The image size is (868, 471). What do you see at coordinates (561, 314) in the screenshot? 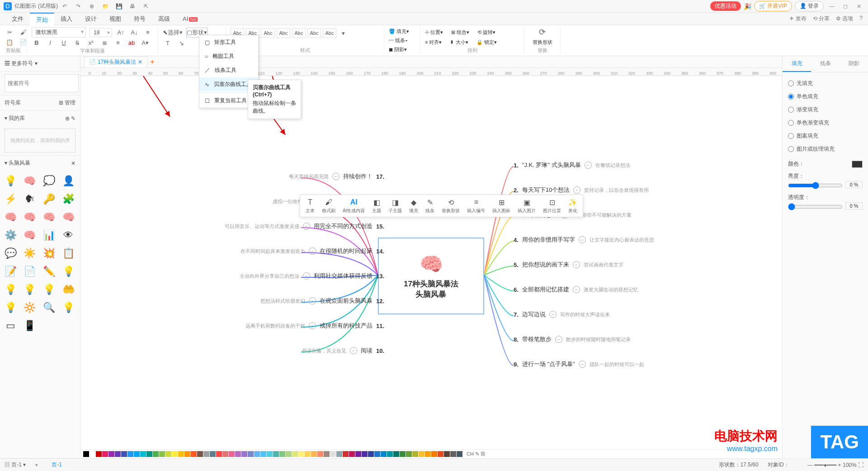
I see `mindmap-node-right: 7.边写边说−写作的时候大声读出来` at bounding box center [561, 314].